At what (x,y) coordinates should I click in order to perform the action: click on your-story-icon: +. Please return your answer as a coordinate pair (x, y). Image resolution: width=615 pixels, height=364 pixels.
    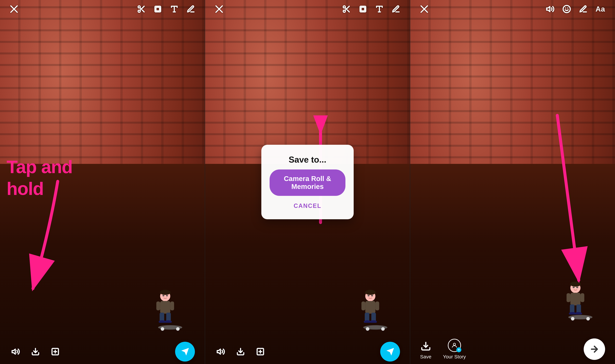
    Looking at the image, I should click on (454, 345).